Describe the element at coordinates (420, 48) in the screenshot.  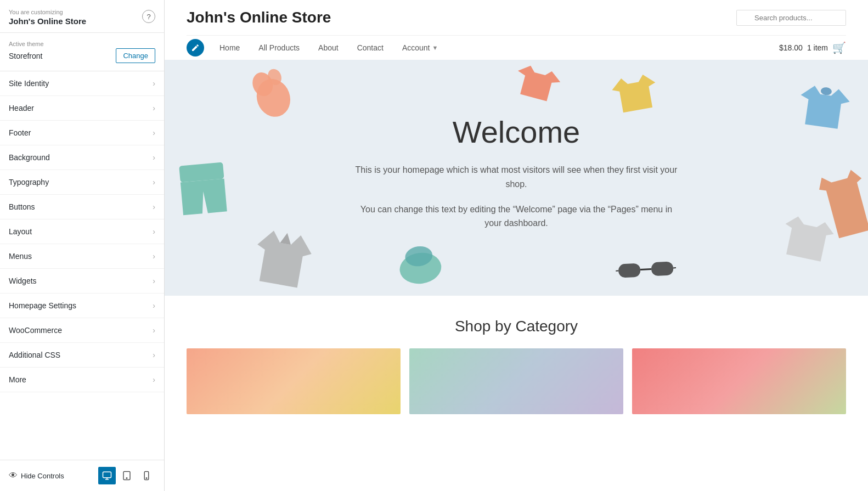
I see `nav-account: Account ▼` at that location.